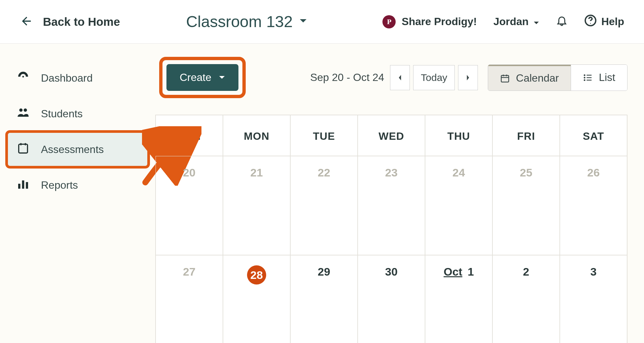 This screenshot has width=644, height=343. I want to click on day-number-label: 22, so click(324, 172).